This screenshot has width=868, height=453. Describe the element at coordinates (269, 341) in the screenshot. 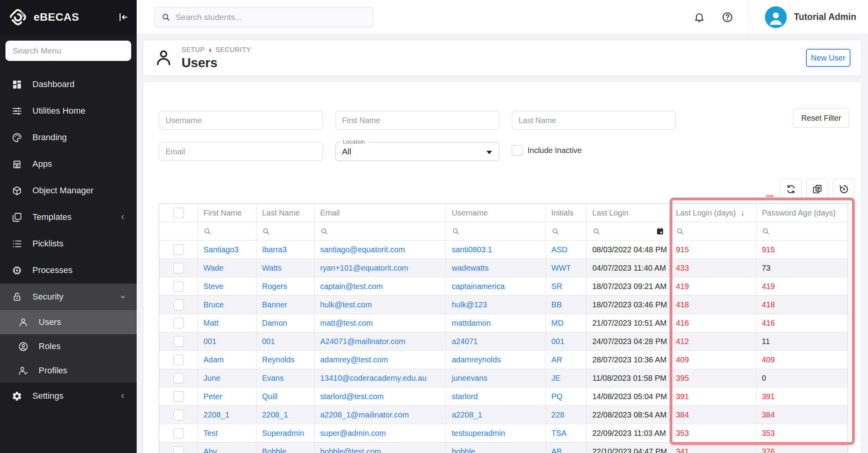

I see `last-link: 001` at that location.